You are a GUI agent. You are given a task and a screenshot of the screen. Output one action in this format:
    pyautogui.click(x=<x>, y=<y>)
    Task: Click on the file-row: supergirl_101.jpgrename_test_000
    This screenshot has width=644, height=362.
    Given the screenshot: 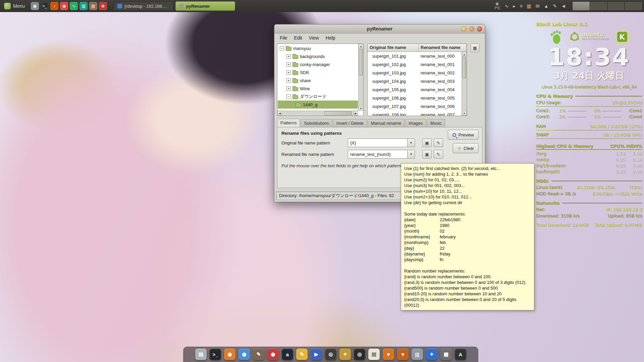 What is the action you would take?
    pyautogui.click(x=415, y=56)
    